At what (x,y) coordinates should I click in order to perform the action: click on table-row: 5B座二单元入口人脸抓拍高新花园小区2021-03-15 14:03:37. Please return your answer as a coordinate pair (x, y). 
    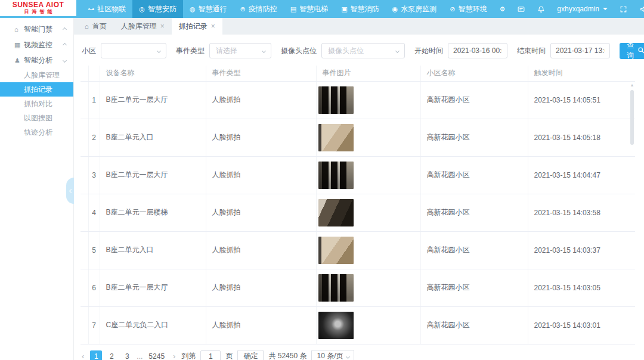
    Looking at the image, I should click on (358, 250).